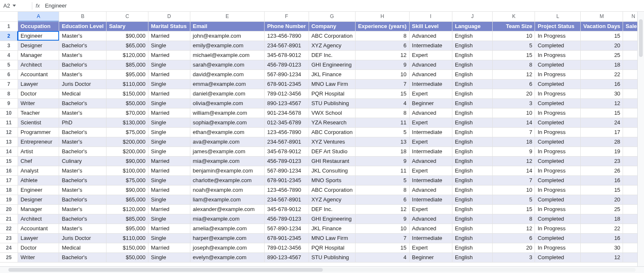 This screenshot has height=273, width=644. Describe the element at coordinates (9, 248) in the screenshot. I see `row-header: 24` at that location.